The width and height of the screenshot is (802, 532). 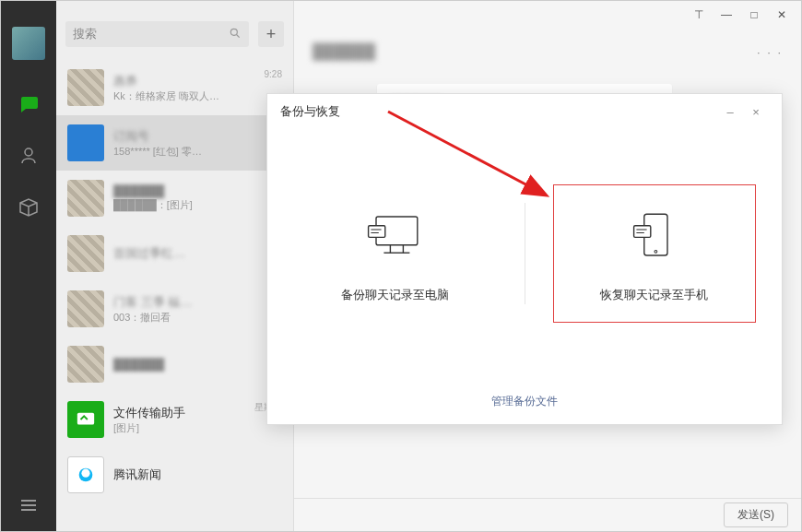 I want to click on chat-subtitle: 003：撤回看, so click(x=197, y=317).